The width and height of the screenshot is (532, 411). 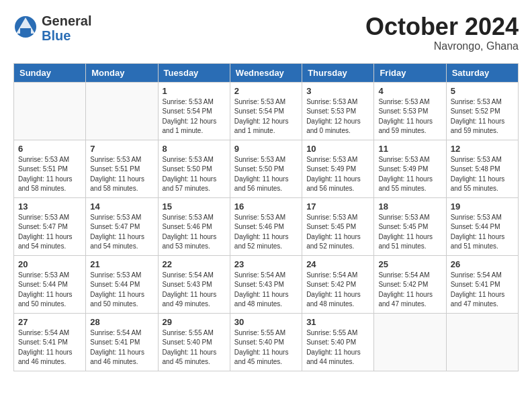 What do you see at coordinates (122, 284) in the screenshot?
I see `calendar-cell: 21Sunrise: 5:53 AMSunset: 5:44 PMDayligh…` at bounding box center [122, 284].